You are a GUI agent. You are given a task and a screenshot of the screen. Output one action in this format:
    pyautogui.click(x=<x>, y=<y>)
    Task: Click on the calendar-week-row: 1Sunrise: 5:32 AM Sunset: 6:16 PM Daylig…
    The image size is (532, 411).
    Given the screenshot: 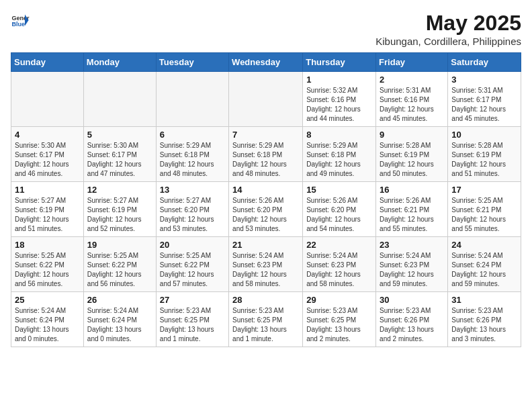 What is the action you would take?
    pyautogui.click(x=266, y=99)
    